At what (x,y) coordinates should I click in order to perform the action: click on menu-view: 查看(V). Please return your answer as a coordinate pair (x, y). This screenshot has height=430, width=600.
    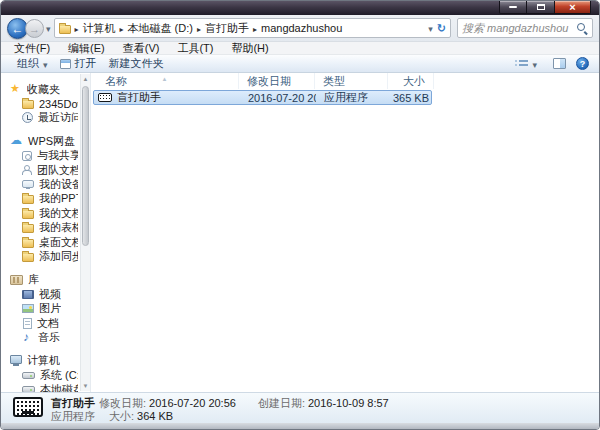
    Looking at the image, I should click on (142, 48).